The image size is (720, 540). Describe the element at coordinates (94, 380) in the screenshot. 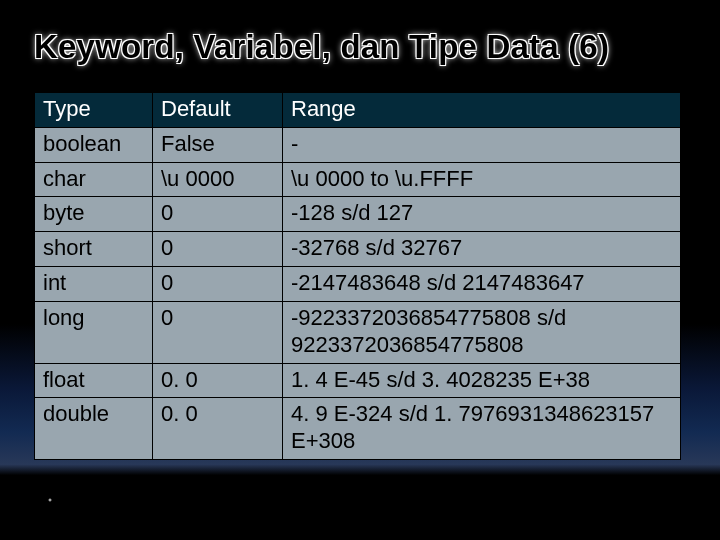

I see `cell-type: float` at that location.